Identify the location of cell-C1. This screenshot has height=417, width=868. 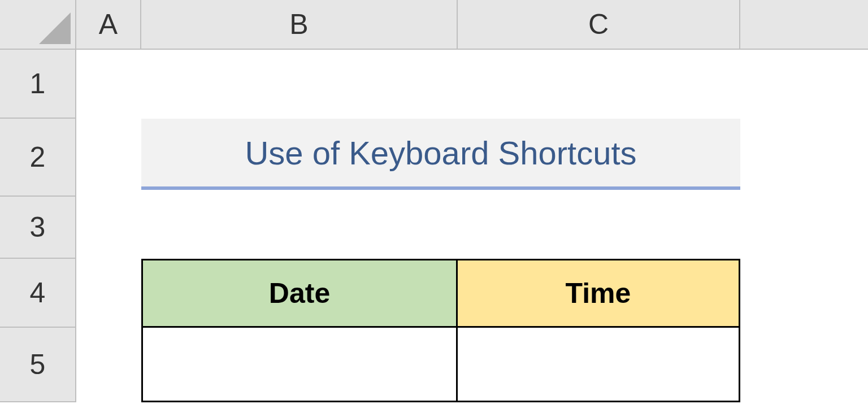
(599, 84).